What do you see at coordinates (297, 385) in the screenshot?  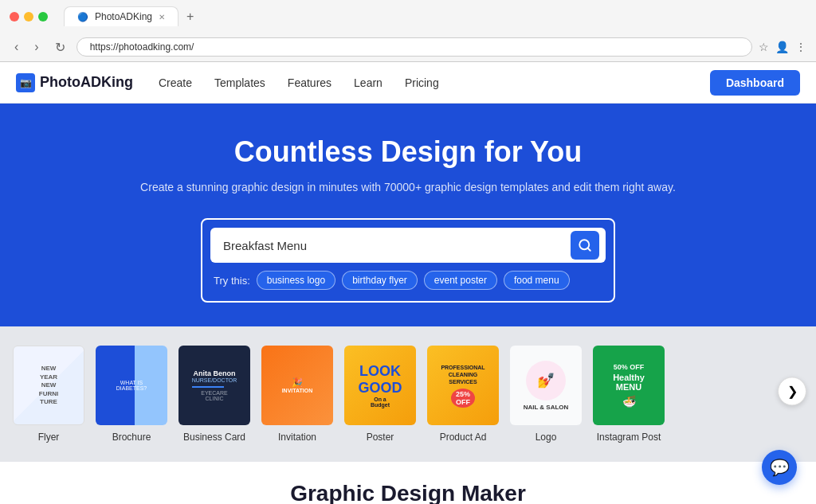 I see `card-invite-thumb: 🎉 INVITATION` at bounding box center [297, 385].